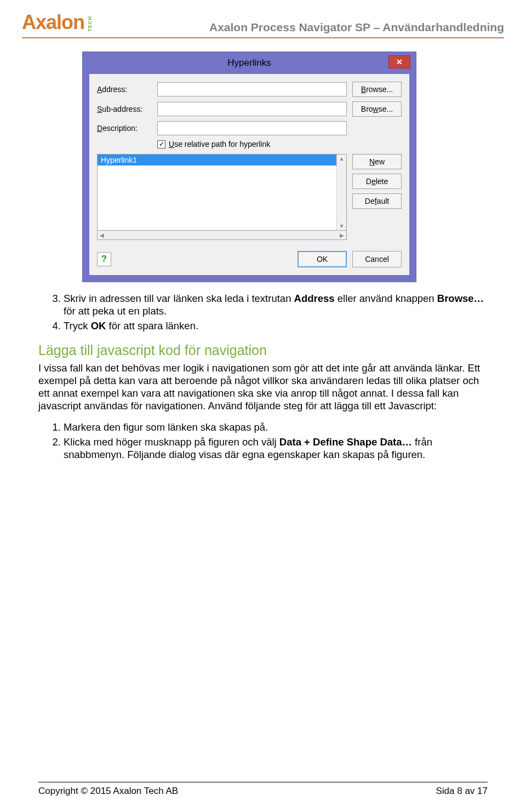 The height and width of the screenshot is (812, 526). I want to click on description-row: Description:, so click(249, 128).